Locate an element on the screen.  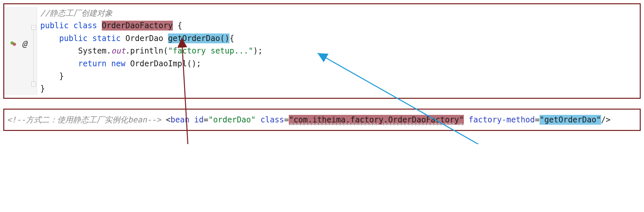
xml-config-panel: <!--方式二：使用静态工厂实例化bean--> <bean id="order… is located at coordinates (322, 120).